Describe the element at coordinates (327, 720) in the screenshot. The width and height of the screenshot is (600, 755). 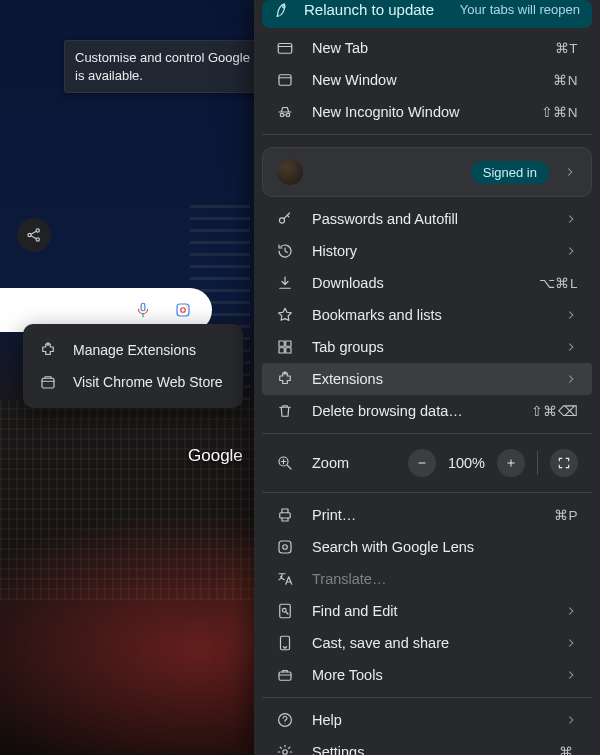
I see `help-label: Help` at that location.